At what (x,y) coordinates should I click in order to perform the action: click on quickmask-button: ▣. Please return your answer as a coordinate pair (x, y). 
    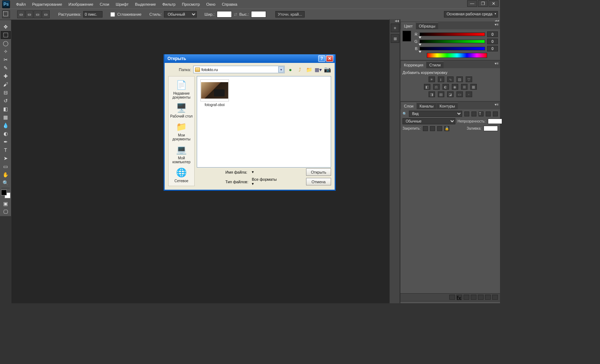
    Looking at the image, I should click on (6, 204).